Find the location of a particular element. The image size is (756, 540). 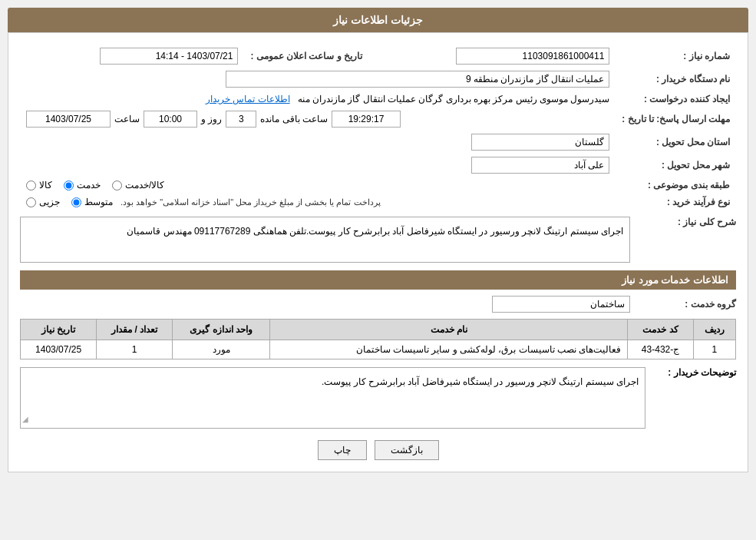

page-title: جزئیات اطلاعات نیاز is located at coordinates (378, 20).